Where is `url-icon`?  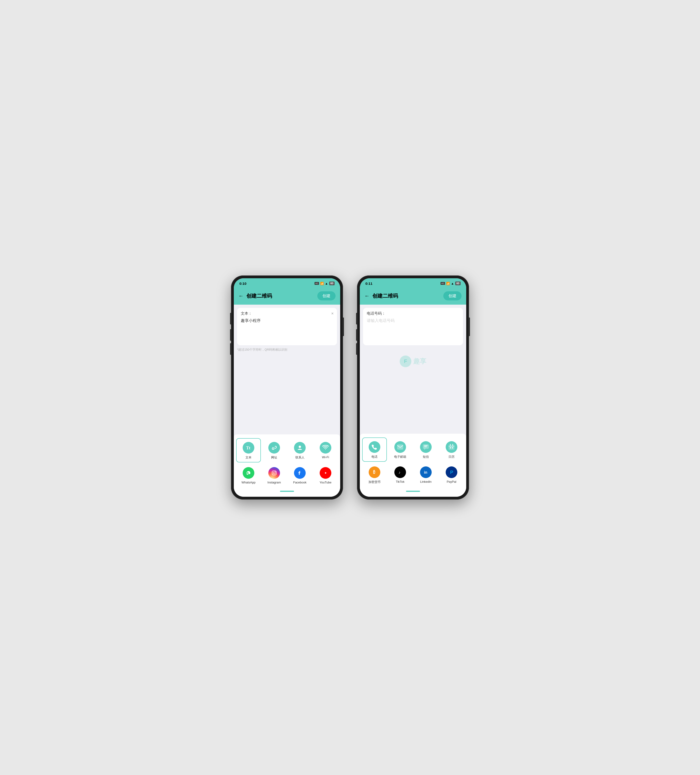
url-icon is located at coordinates (274, 447).